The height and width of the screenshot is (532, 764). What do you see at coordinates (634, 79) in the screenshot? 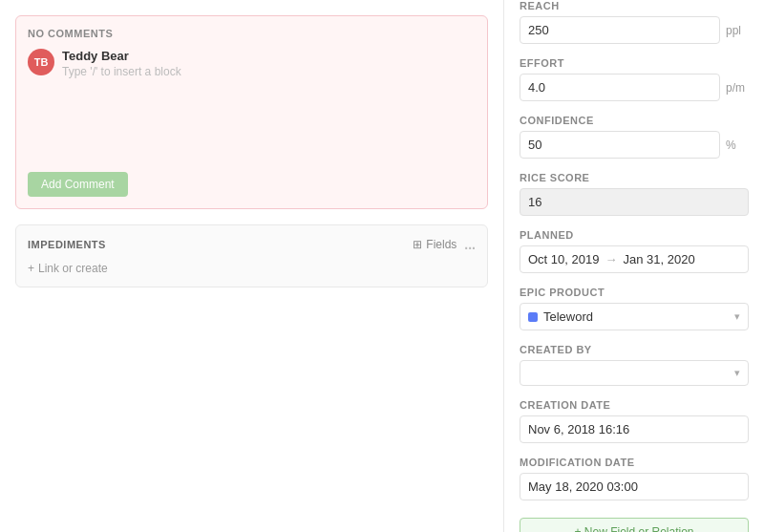
I see `effort-field-group: EFFORT p/m` at bounding box center [634, 79].